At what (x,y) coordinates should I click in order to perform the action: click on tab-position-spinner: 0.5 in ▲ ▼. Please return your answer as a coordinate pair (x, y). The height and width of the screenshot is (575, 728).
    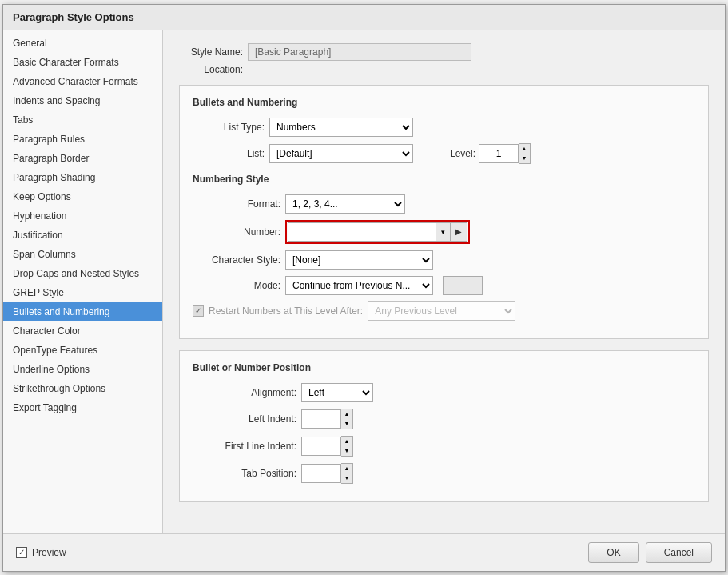
    Looking at the image, I should click on (328, 473).